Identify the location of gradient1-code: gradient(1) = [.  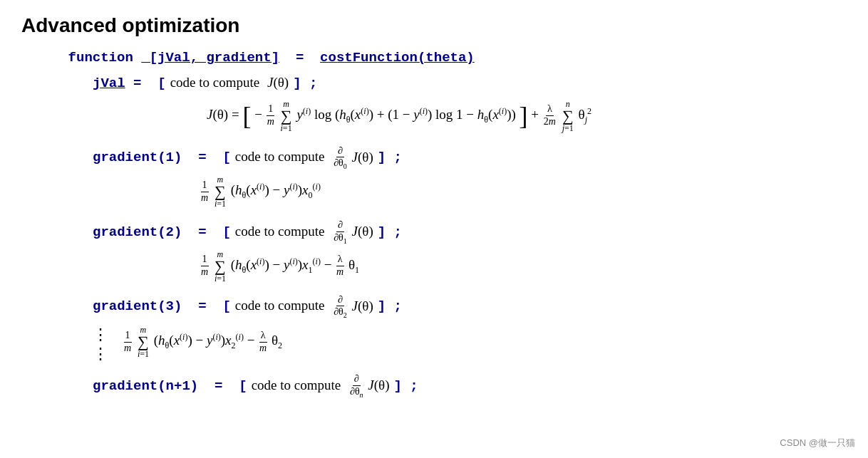
(162, 158).